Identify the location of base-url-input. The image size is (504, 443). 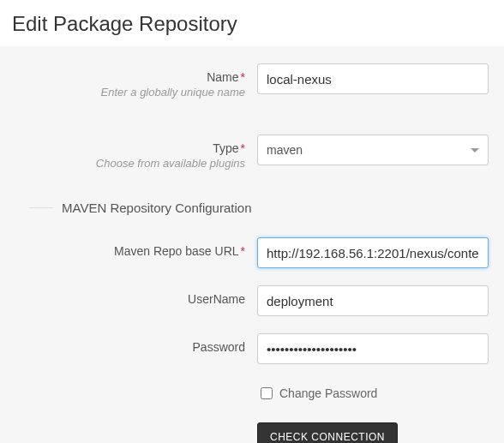
(373, 253).